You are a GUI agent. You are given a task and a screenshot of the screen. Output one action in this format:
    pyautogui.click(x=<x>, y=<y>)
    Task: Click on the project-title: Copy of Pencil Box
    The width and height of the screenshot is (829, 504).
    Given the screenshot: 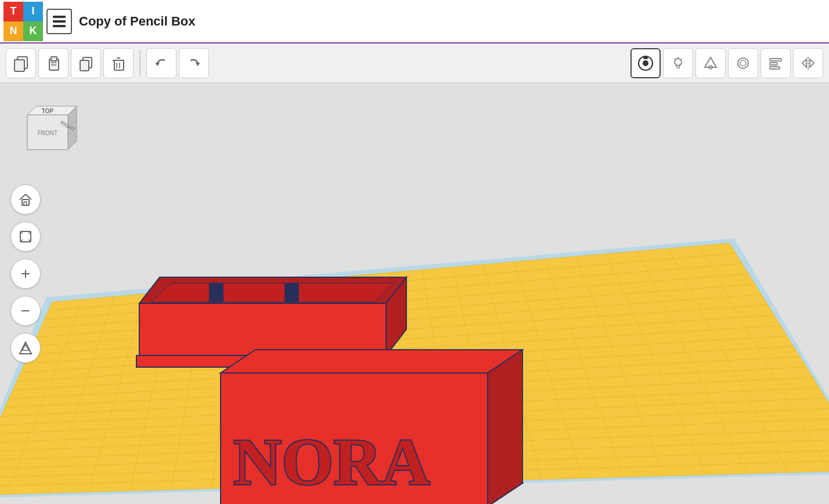 What is the action you would take?
    pyautogui.click(x=137, y=21)
    